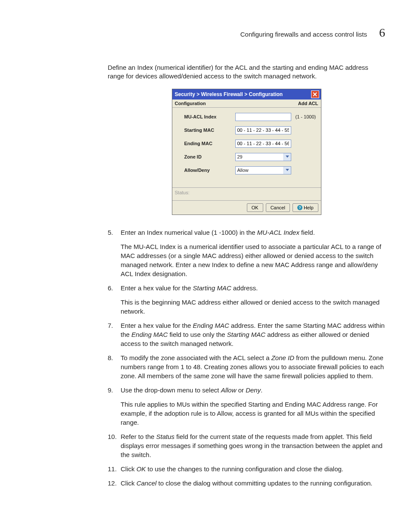 Image resolution: width=411 pixels, height=532 pixels. What do you see at coordinates (306, 117) in the screenshot?
I see `mu-acl-index-hint: (1 - 1000)` at bounding box center [306, 117].